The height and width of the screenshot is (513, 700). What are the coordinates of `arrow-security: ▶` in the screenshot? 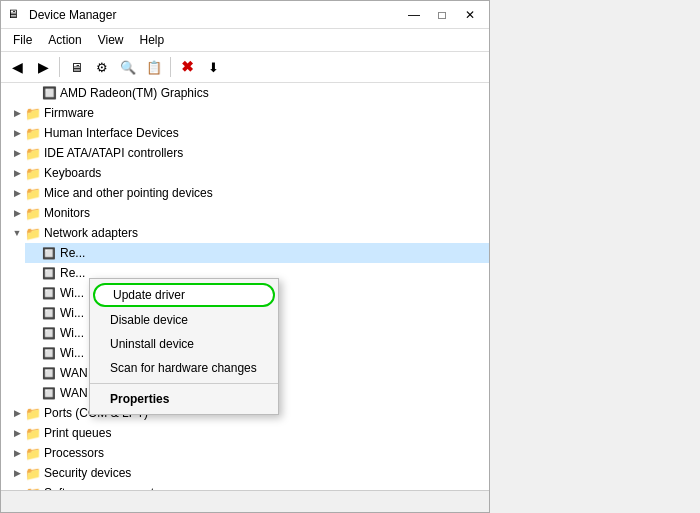 It's located at (17, 473).